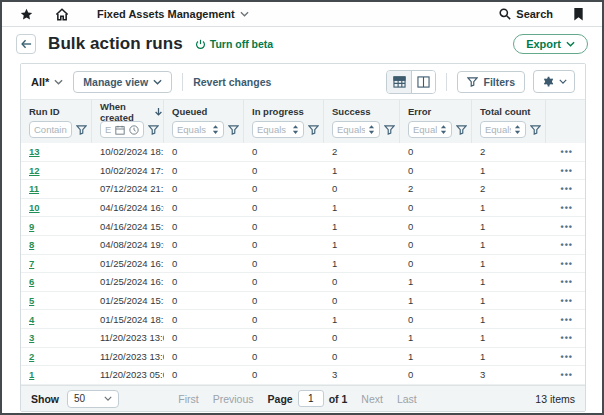  What do you see at coordinates (34, 170) in the screenshot?
I see `run-id-link: 12` at bounding box center [34, 170].